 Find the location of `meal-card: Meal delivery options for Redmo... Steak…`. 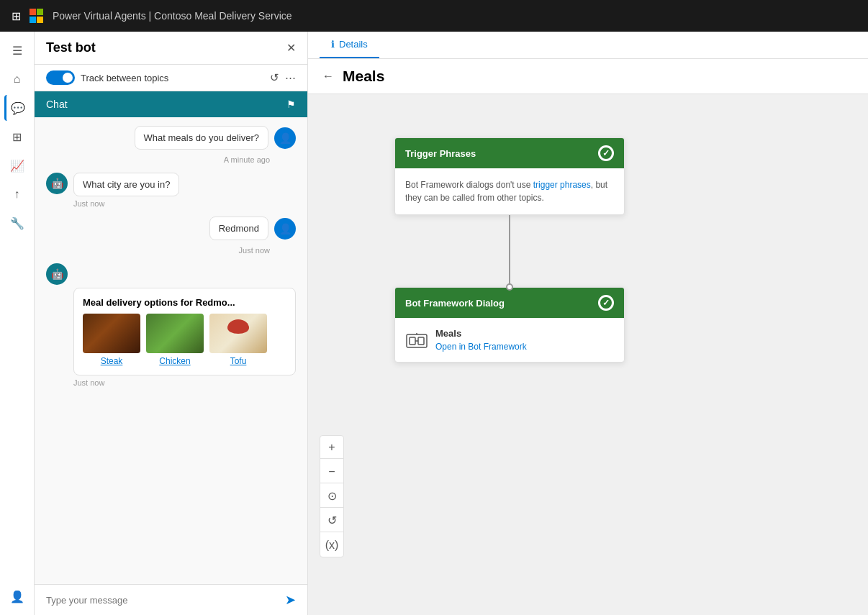

meal-card: Meal delivery options for Redmo... Steak… is located at coordinates (184, 332).